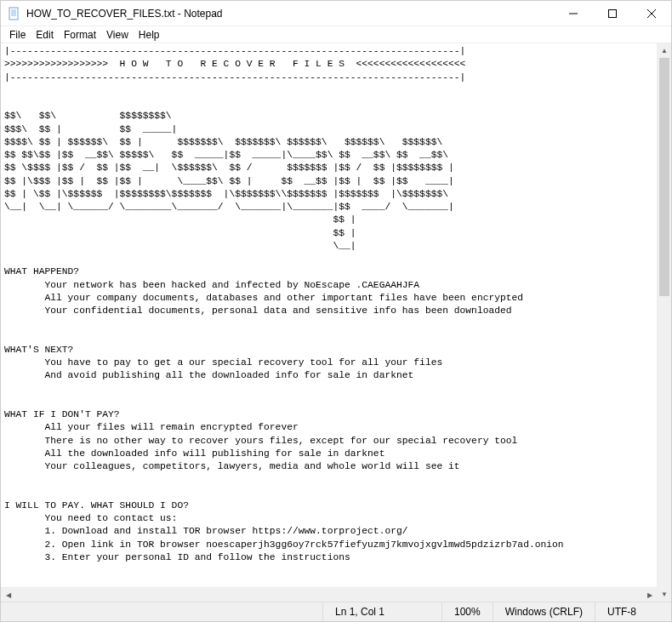 This screenshot has width=672, height=622. What do you see at coordinates (336, 35) in the screenshot?
I see `menubar: File Edit Format View Help` at bounding box center [336, 35].